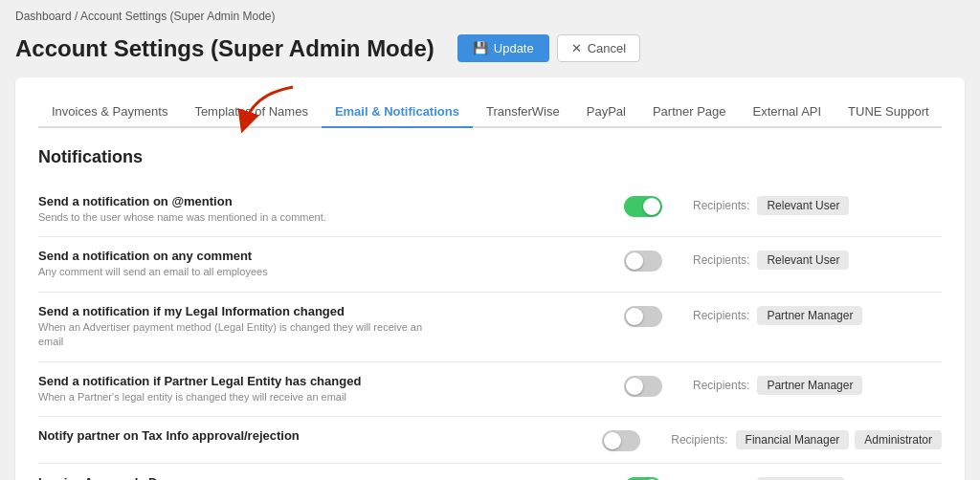  Describe the element at coordinates (490, 210) in the screenshot. I see `notification-row: Send a notification on @mention Sends to…` at that location.